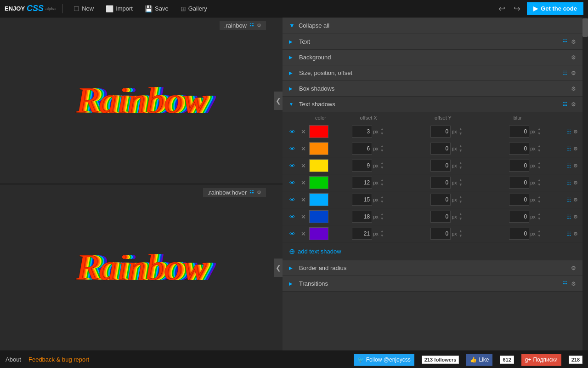 The height and width of the screenshot is (368, 588). I want to click on shadow-eye-5: 👁, so click(292, 217).